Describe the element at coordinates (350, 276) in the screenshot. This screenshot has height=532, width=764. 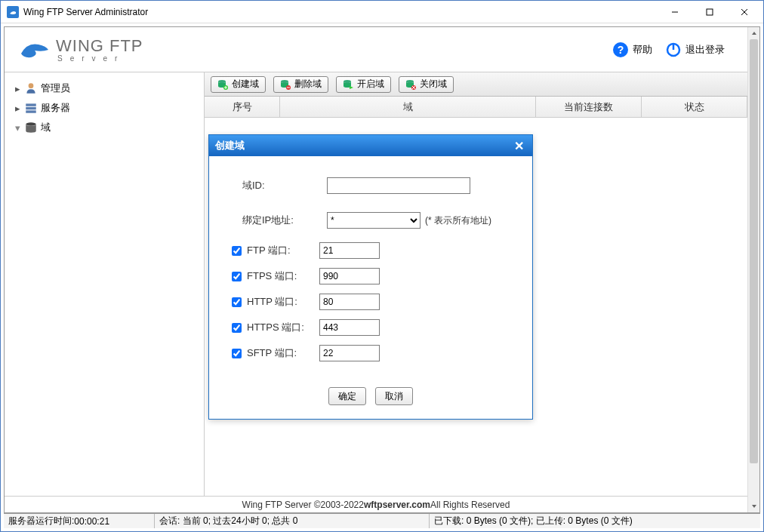
I see `ftps-port-input` at that location.